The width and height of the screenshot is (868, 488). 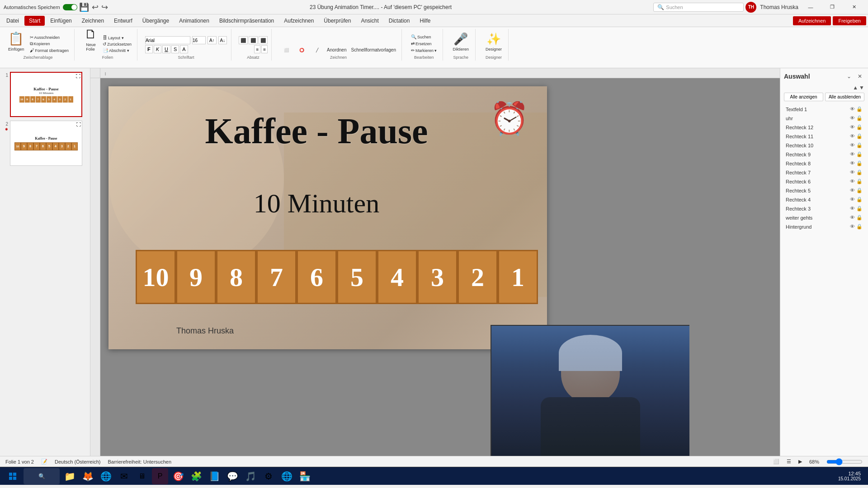 What do you see at coordinates (156, 277) in the screenshot?
I see `timer-box-10: 10` at bounding box center [156, 277].